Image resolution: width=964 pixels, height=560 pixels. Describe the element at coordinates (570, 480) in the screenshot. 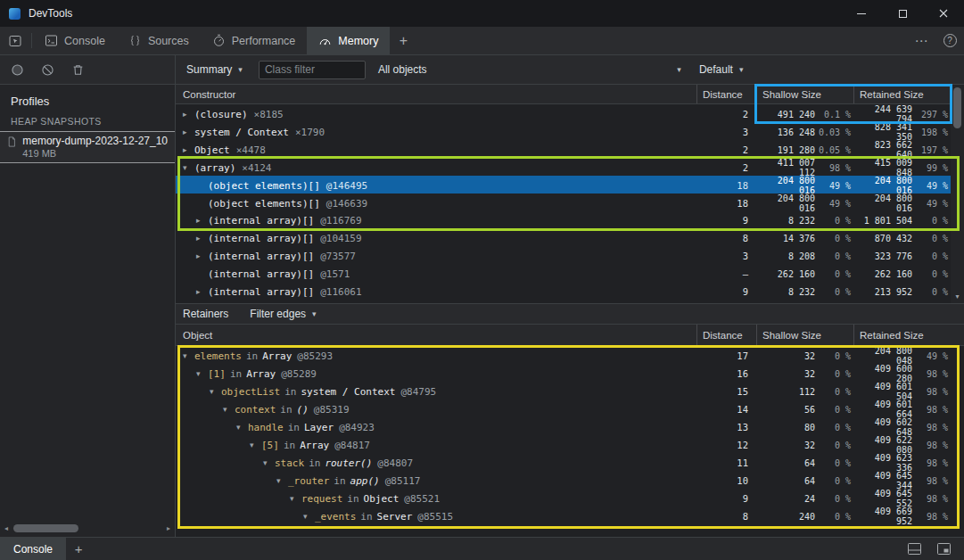

I see `retainer-row: ▾ _router in app() @85117 10 64 0 % 40` at that location.